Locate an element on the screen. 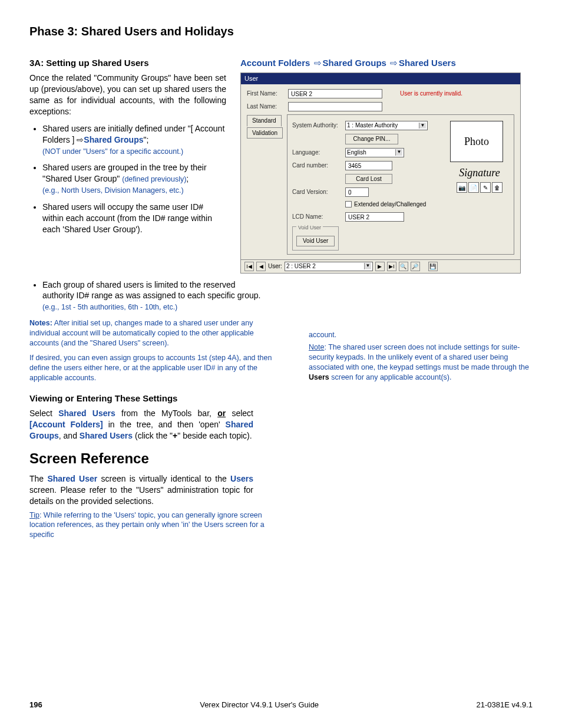 The width and height of the screenshot is (562, 728). nav-prev-button: ◀ is located at coordinates (261, 266).